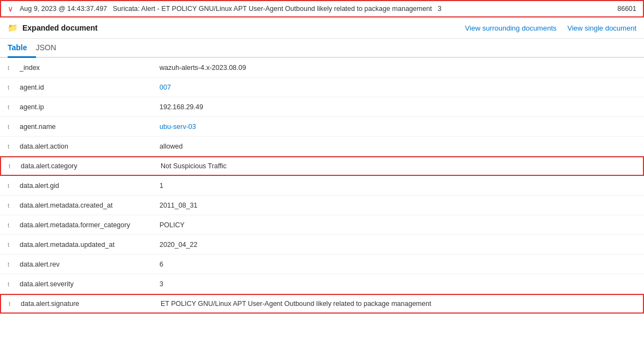 The width and height of the screenshot is (644, 354). Describe the element at coordinates (398, 284) in the screenshot. I see `row-value: 3` at that location.